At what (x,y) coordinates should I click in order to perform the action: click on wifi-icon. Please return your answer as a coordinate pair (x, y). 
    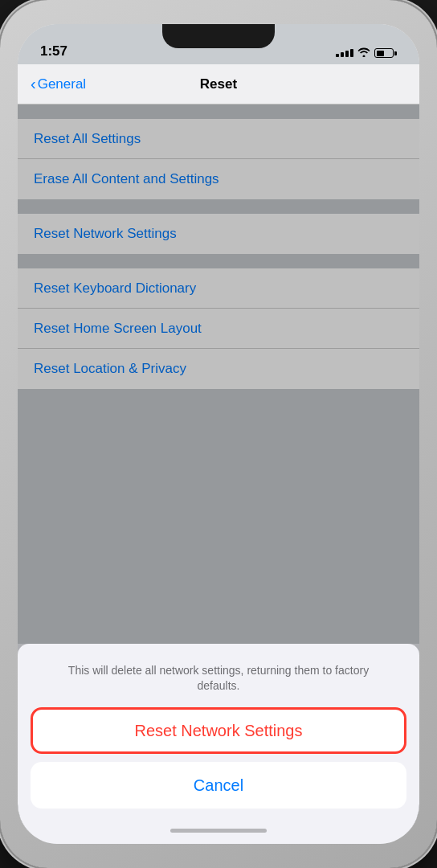
    Looking at the image, I should click on (364, 53).